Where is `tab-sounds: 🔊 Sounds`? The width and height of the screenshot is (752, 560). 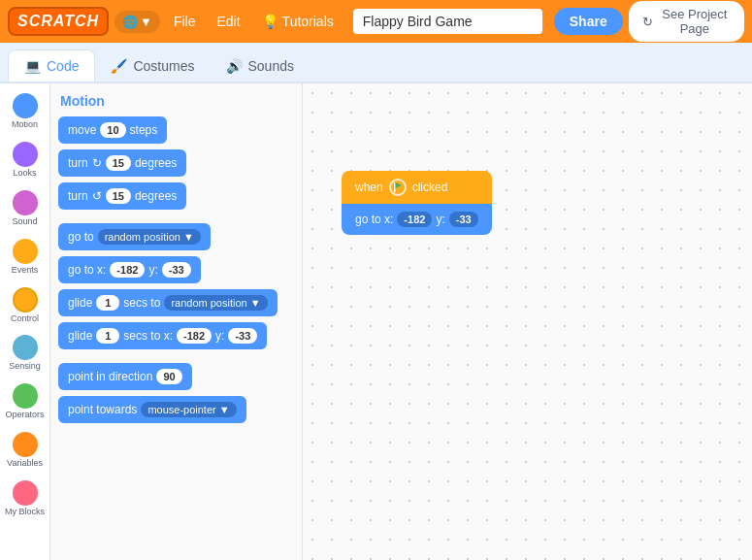 tab-sounds: 🔊 Sounds is located at coordinates (260, 66).